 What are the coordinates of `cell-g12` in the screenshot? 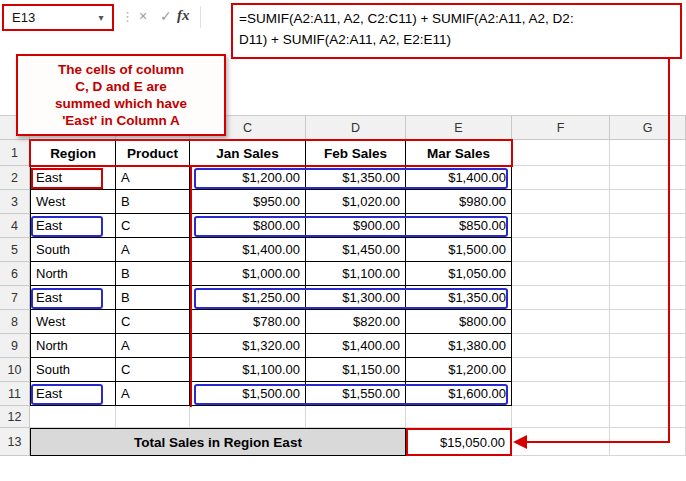 It's located at (648, 417).